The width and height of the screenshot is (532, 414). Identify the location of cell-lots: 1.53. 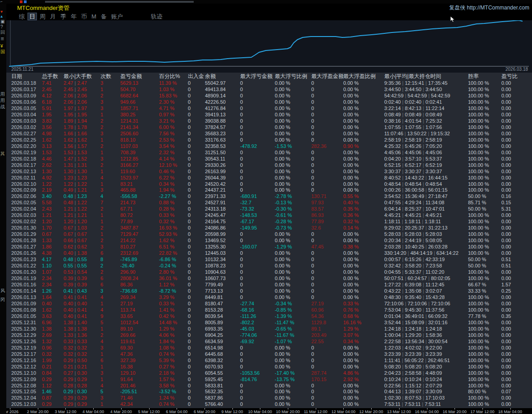
(53, 153).